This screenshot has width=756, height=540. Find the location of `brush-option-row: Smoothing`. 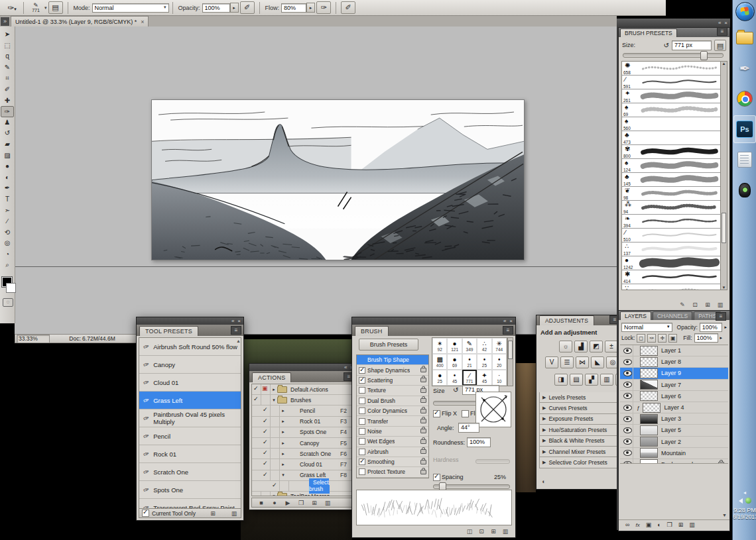

brush-option-row: Smoothing is located at coordinates (393, 462).